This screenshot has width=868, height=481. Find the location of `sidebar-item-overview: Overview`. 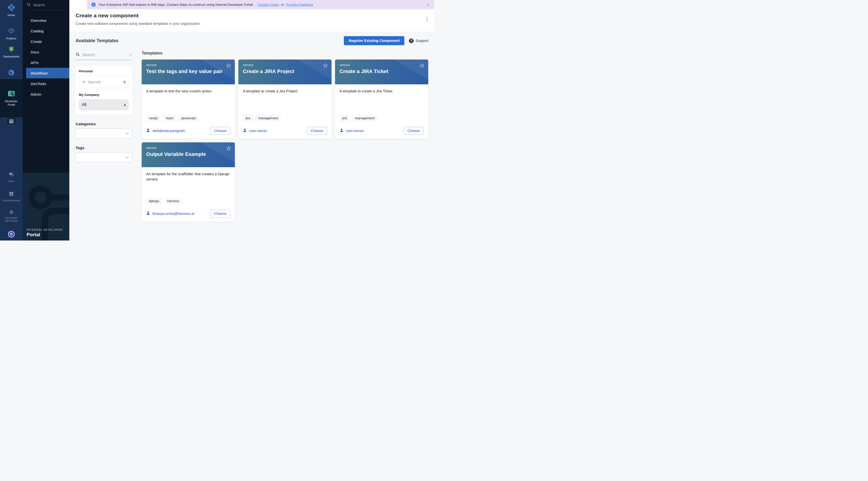

sidebar-item-overview: Overview is located at coordinates (46, 20).